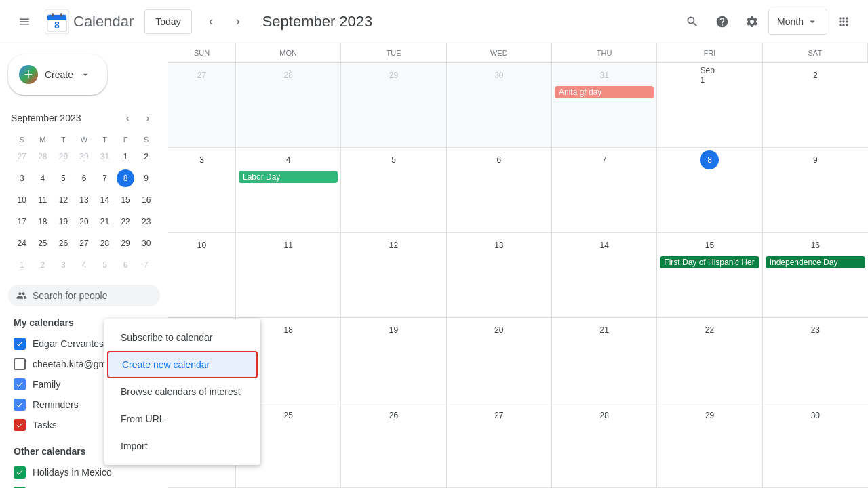  Describe the element at coordinates (709, 361) in the screenshot. I see `calendar-day-cell: 22` at that location.